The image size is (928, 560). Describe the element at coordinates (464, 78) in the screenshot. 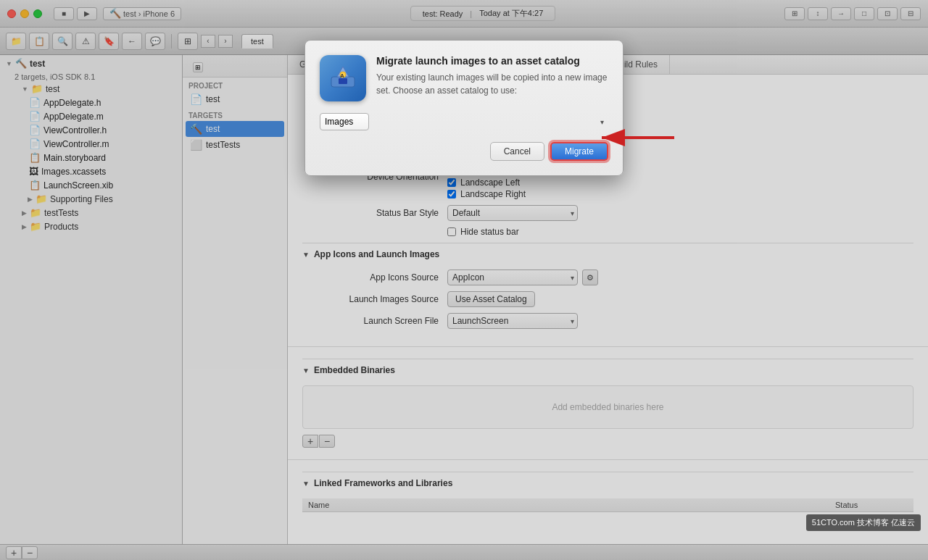

I see `modal-header: A Migrate launch images to an asset cata…` at that location.